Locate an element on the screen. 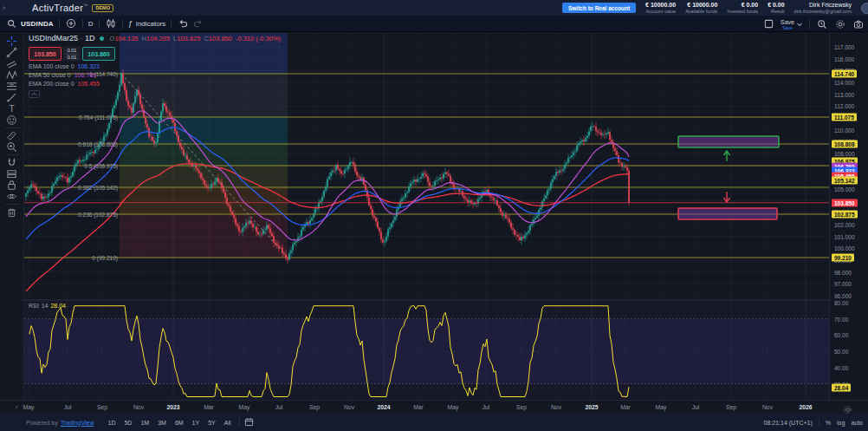 This screenshot has width=868, height=431. percent-scale-button: % is located at coordinates (828, 423).